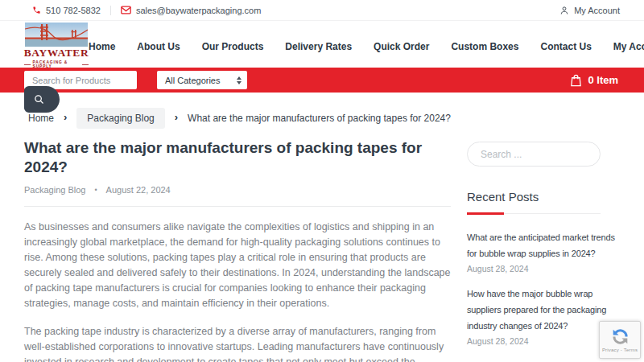 The width and height of the screenshot is (644, 362). I want to click on recaptcha-icon, so click(620, 336).